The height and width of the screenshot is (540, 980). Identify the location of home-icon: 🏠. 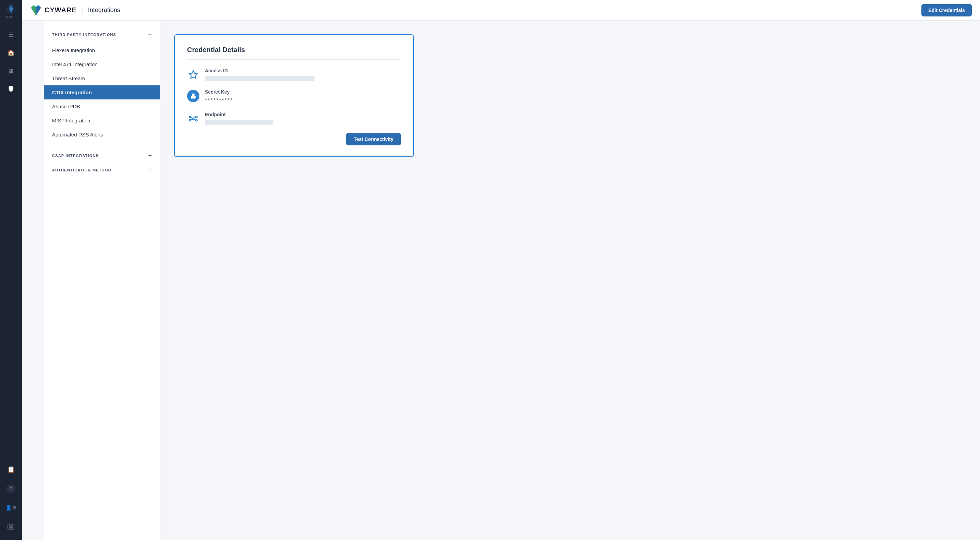
(11, 53).